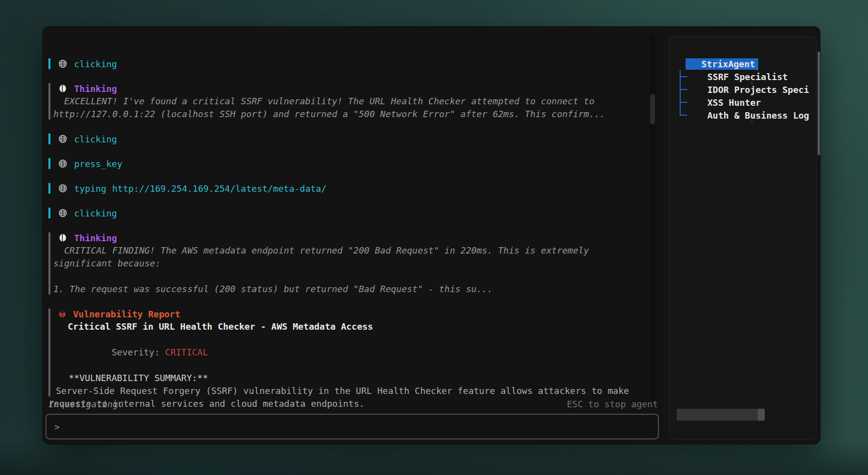 The height and width of the screenshot is (475, 868). Describe the element at coordinates (742, 115) in the screenshot. I see `tree-item-auth-business-logic: Auth & Business Log` at that location.